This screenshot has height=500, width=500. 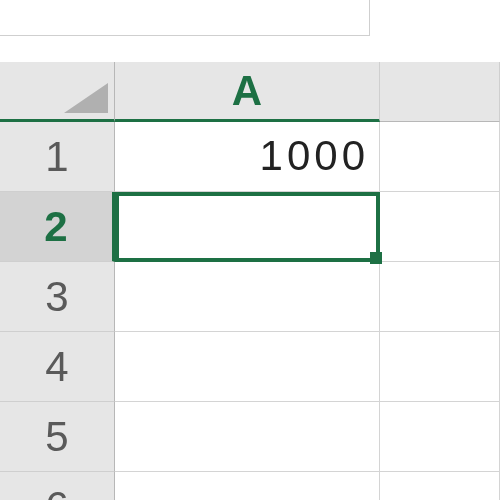 I want to click on cell-A2, so click(x=248, y=227).